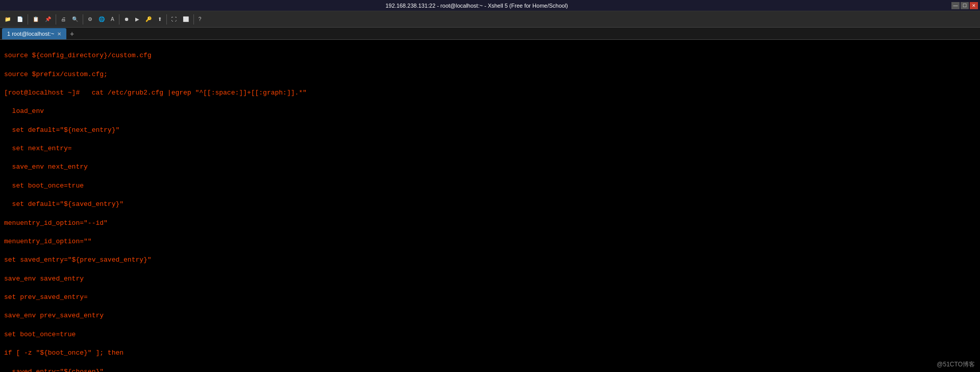  I want to click on terminal-line: menuentry_id_option="--id", so click(490, 223).